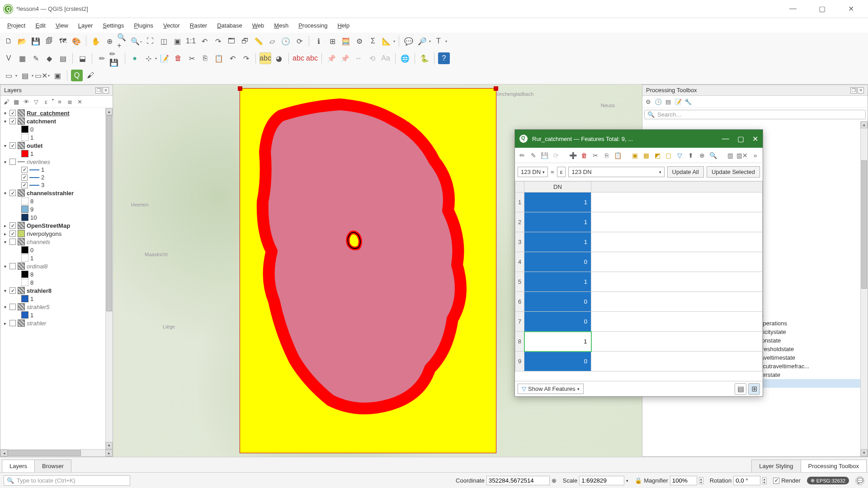 The image size is (868, 488). I want to click on menu-web: Web, so click(259, 25).